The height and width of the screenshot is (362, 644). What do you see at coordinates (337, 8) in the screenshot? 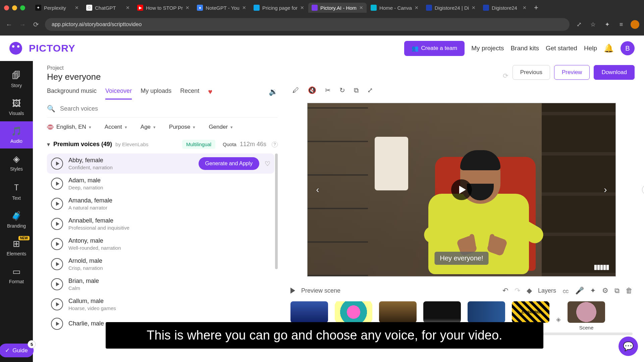
I see `browser-tab-active: Pictory.AI - Hom✕` at bounding box center [337, 8].